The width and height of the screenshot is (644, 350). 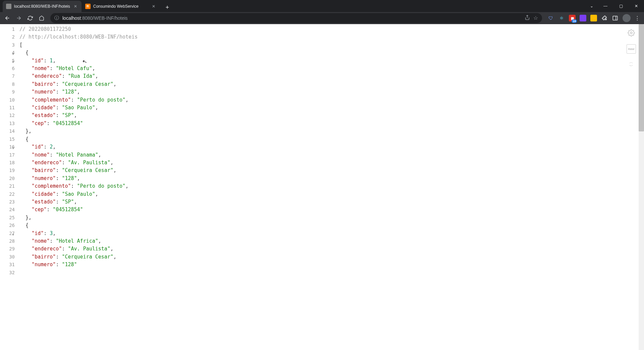 I want to click on line-number: 14, so click(x=7, y=131).